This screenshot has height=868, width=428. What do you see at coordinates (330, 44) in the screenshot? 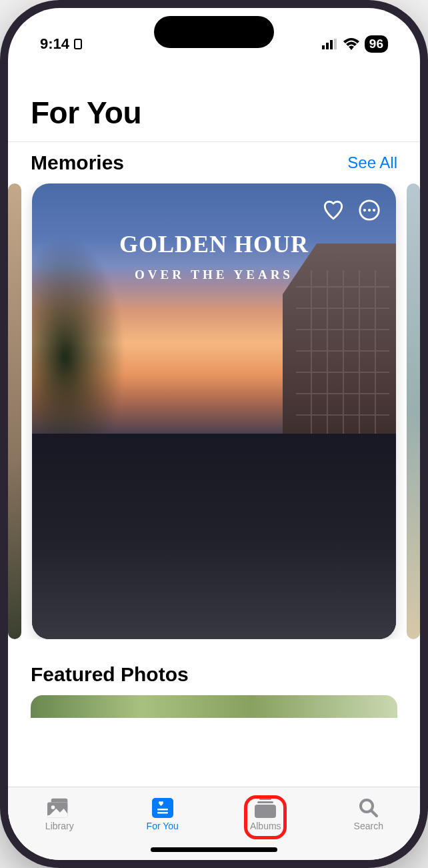
I see `cellular-icon` at bounding box center [330, 44].